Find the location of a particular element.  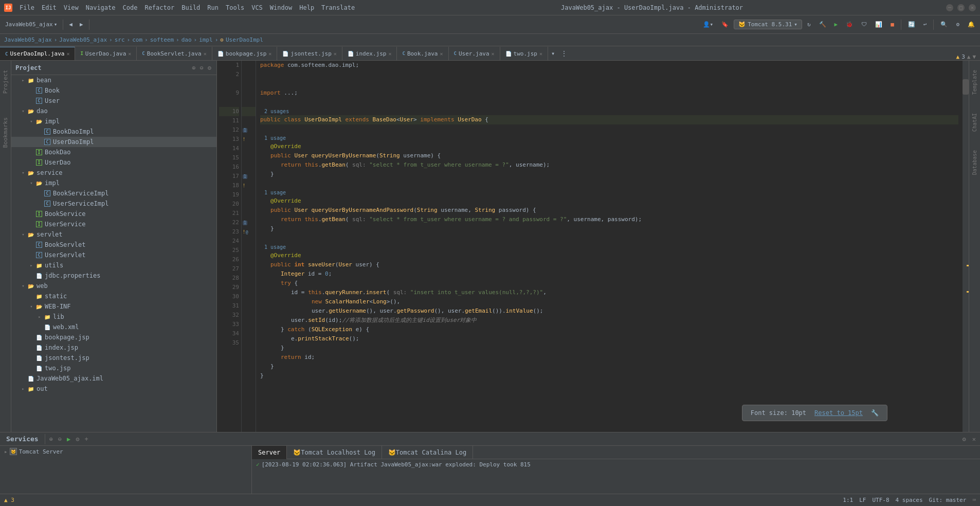

project-expand-btn: ⊕ is located at coordinates (193, 68).